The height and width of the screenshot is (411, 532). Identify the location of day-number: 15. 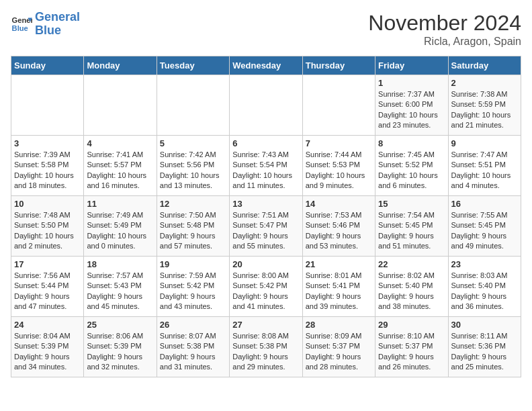
(411, 204).